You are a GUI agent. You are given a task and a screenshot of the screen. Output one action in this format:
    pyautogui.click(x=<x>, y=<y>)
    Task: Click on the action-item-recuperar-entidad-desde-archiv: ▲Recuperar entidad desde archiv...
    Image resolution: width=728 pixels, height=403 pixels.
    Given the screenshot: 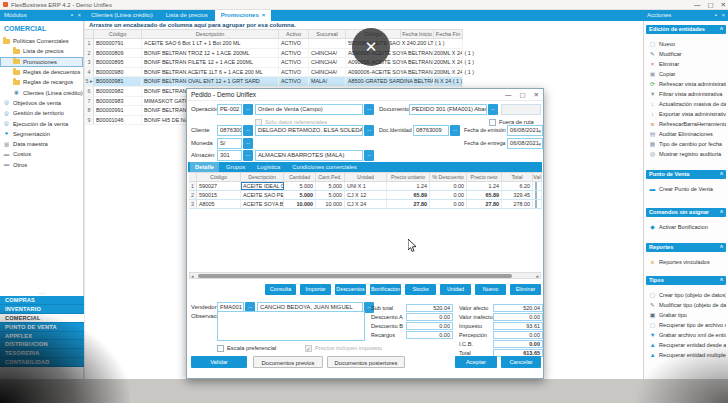 What is the action you would take?
    pyautogui.click(x=686, y=345)
    